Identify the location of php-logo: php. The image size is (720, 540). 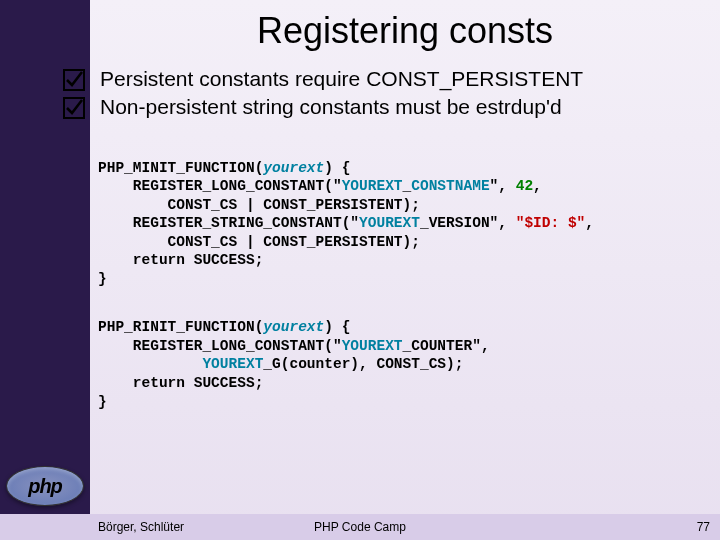
(45, 486).